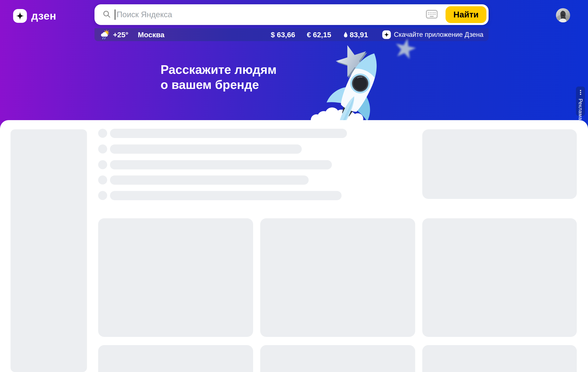 The height and width of the screenshot is (372, 588). What do you see at coordinates (105, 35) in the screenshot?
I see `sun-cloud-rain-icon` at bounding box center [105, 35].